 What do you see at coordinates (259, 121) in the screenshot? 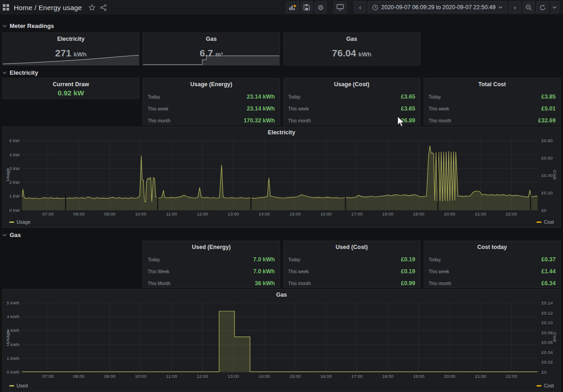
I see `stat-value: 170.32 kWh` at bounding box center [259, 121].